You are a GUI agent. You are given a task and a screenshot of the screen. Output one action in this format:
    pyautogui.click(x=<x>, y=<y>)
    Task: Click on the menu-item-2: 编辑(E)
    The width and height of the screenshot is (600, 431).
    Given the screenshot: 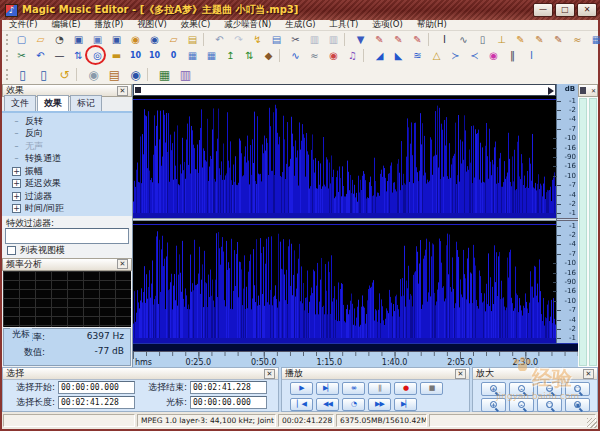 What is the action you would take?
    pyautogui.click(x=66, y=25)
    